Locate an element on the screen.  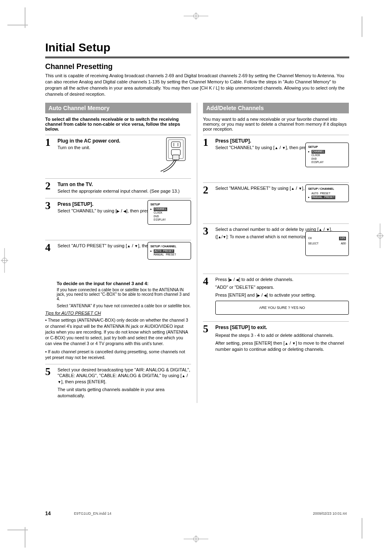
text-frag: After setting, press [ENTER] then [ is located at coordinates (250, 343).